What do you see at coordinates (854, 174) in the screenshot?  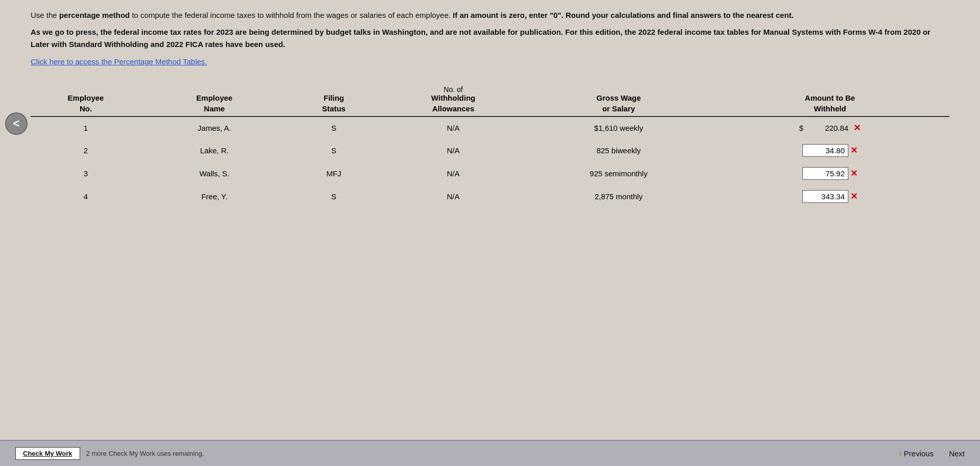 I see `clear-icon-3: ✕` at bounding box center [854, 174].